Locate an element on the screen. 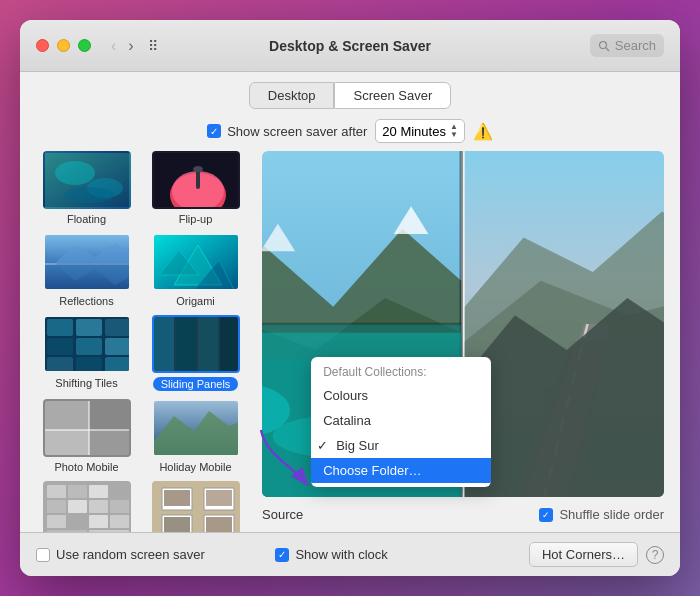 Image resolution: width=700 pixels, height=596 pixels. window-controls is located at coordinates (64, 46).